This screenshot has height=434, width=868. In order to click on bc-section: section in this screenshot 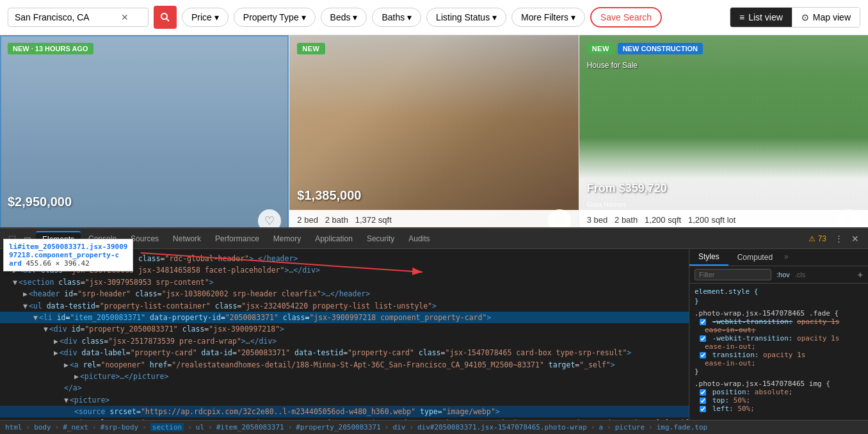, I will do `click(167, 428)`.